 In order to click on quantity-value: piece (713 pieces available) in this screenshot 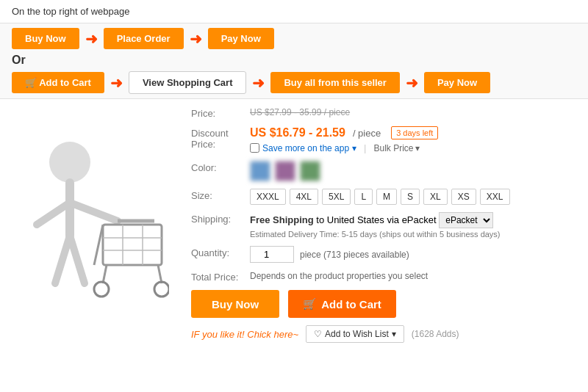, I will do `click(415, 254)`.